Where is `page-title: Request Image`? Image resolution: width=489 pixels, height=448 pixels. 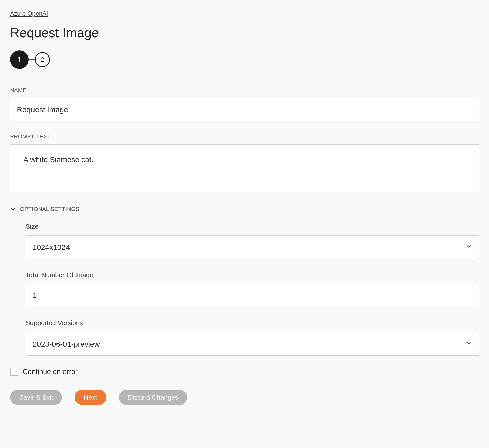
page-title: Request Image is located at coordinates (244, 33).